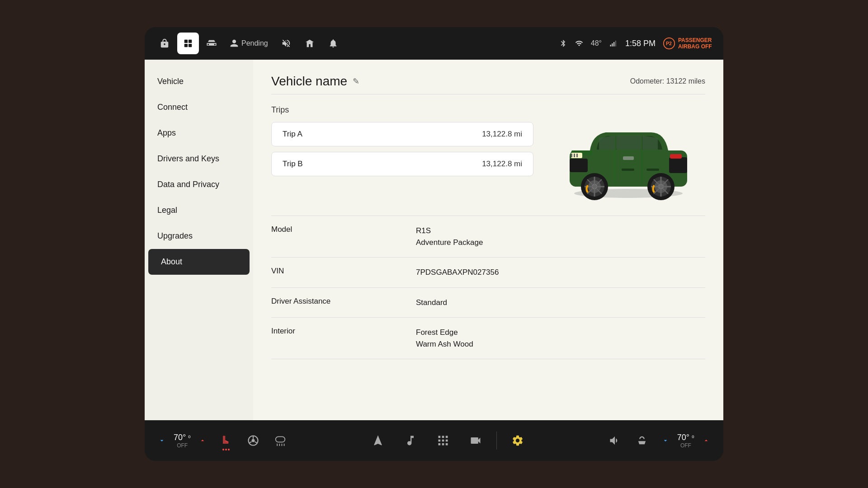  Describe the element at coordinates (434, 441) in the screenshot. I see `bottom-bar: 70° ⁰ OFF` at that location.